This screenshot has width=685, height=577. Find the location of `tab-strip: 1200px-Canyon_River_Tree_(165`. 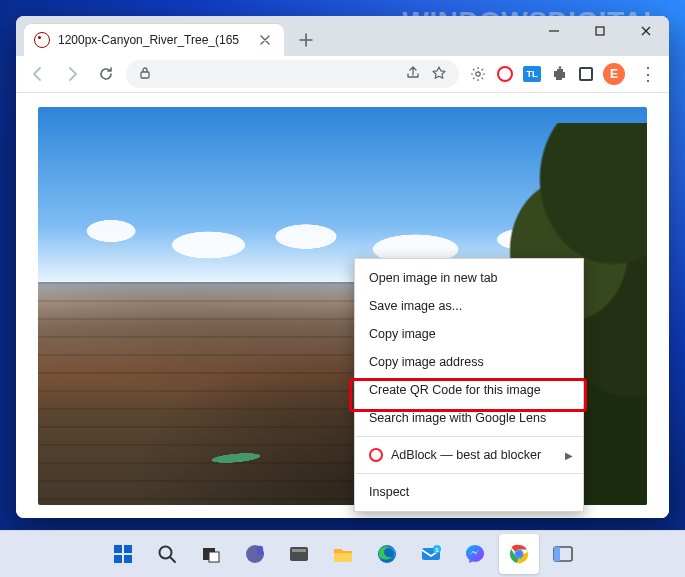

tab-strip: 1200px-Canyon_River_Tree_(165 is located at coordinates (342, 36).